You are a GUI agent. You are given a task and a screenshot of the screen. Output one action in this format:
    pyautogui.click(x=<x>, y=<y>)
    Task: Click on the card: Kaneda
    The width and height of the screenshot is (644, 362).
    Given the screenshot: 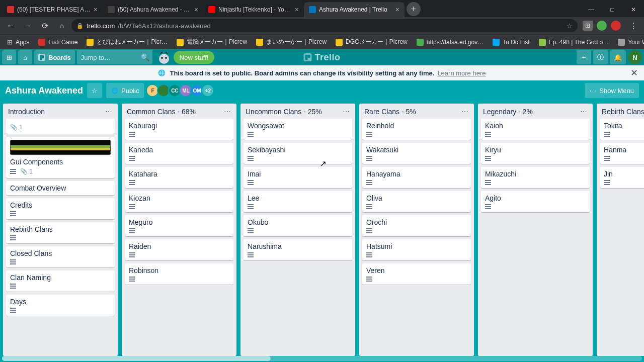 What is the action you would take?
    pyautogui.click(x=179, y=153)
    